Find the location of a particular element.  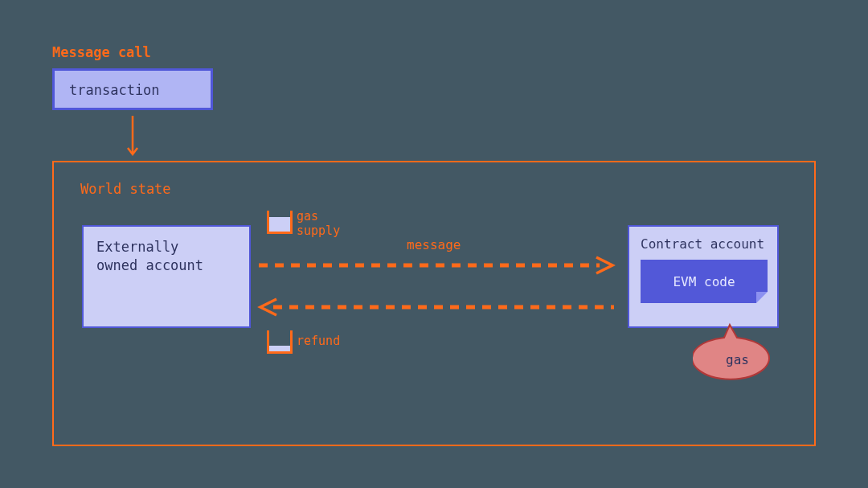

contract-account-box: Contract account EVM code is located at coordinates (703, 277).